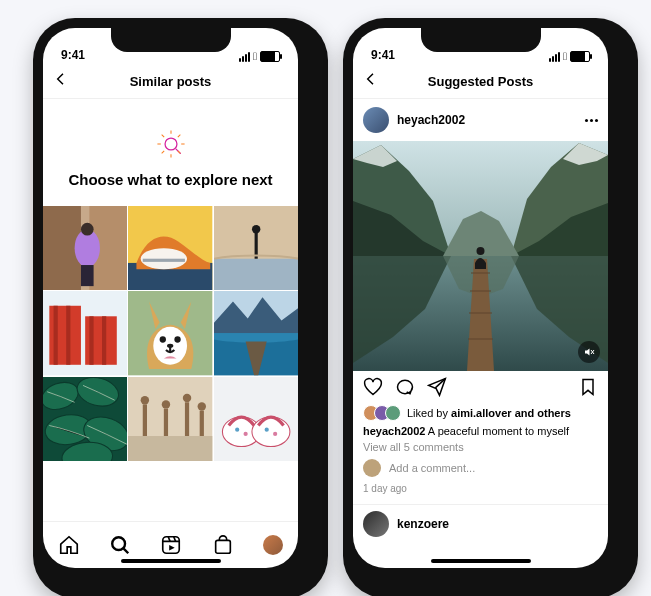 This screenshot has height=596, width=651. I want to click on next-post-header: kenzoere, so click(480, 524).